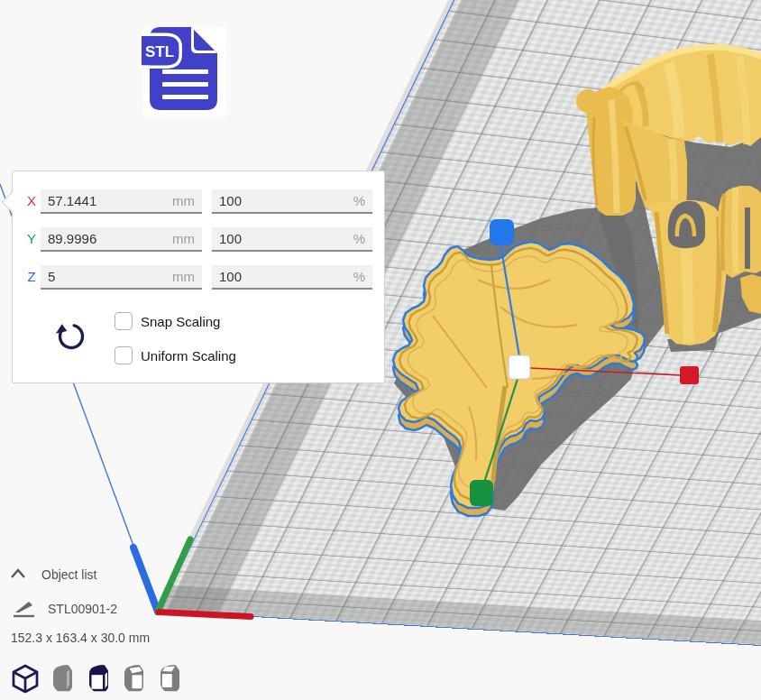 This screenshot has height=700, width=761. I want to click on svg-text: STL, so click(160, 52).